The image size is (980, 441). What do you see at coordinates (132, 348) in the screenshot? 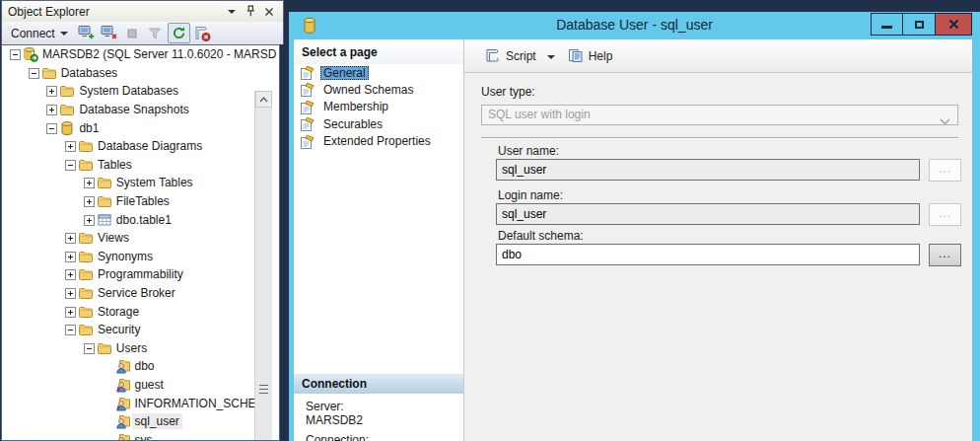
I see `tree-item-label: Users` at bounding box center [132, 348].